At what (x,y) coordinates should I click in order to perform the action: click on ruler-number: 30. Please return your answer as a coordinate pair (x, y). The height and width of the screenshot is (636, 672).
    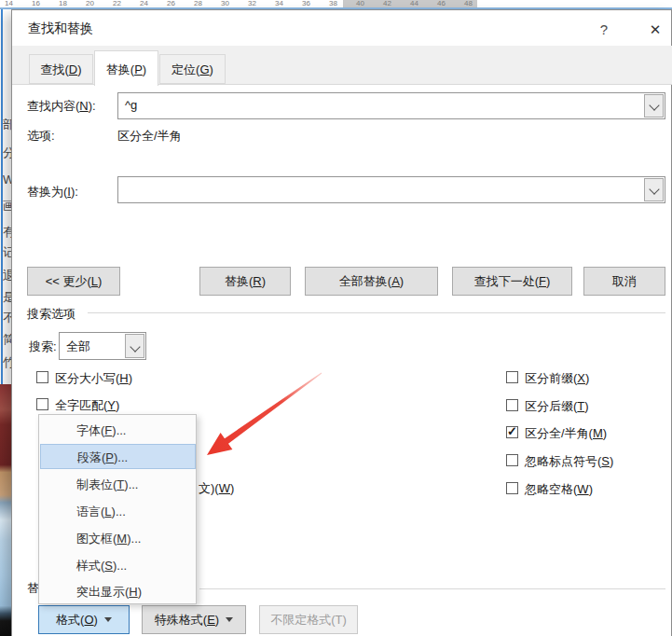
    Looking at the image, I should click on (226, 4).